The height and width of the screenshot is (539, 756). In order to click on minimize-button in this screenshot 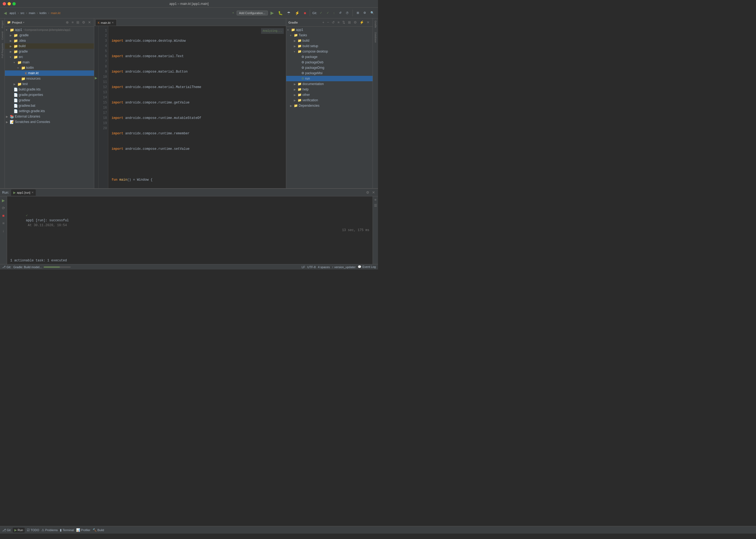, I will do `click(9, 4)`.